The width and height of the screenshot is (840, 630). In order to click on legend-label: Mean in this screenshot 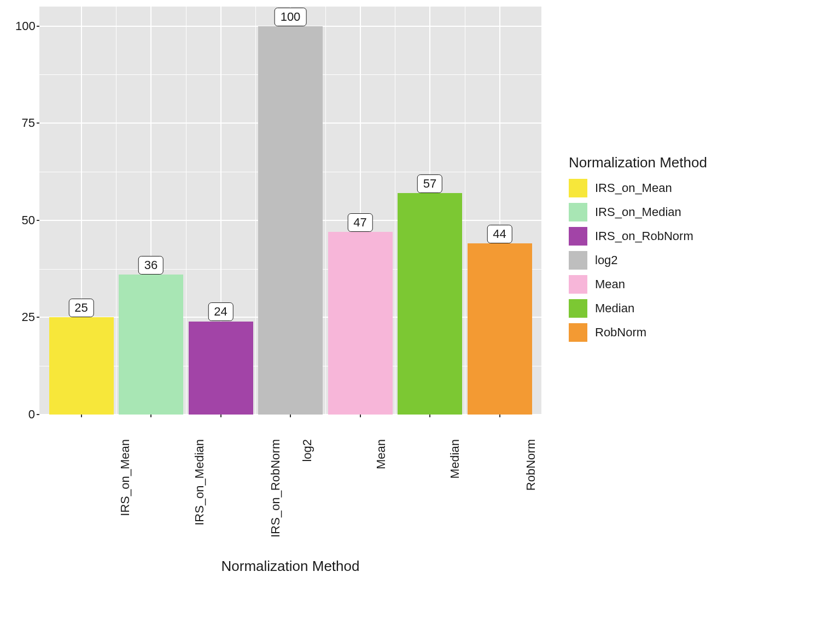, I will do `click(610, 284)`.